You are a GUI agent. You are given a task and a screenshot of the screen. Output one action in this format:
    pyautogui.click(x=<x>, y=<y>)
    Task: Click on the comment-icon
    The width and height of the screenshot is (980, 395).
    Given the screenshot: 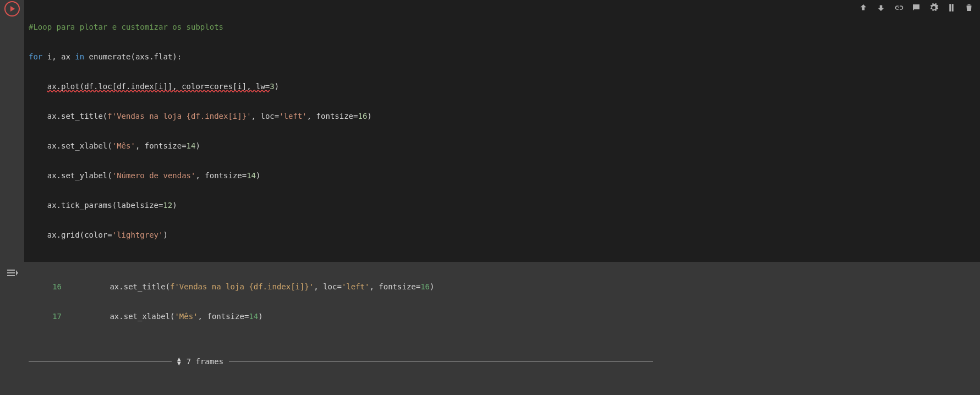 What is the action you would take?
    pyautogui.click(x=916, y=8)
    